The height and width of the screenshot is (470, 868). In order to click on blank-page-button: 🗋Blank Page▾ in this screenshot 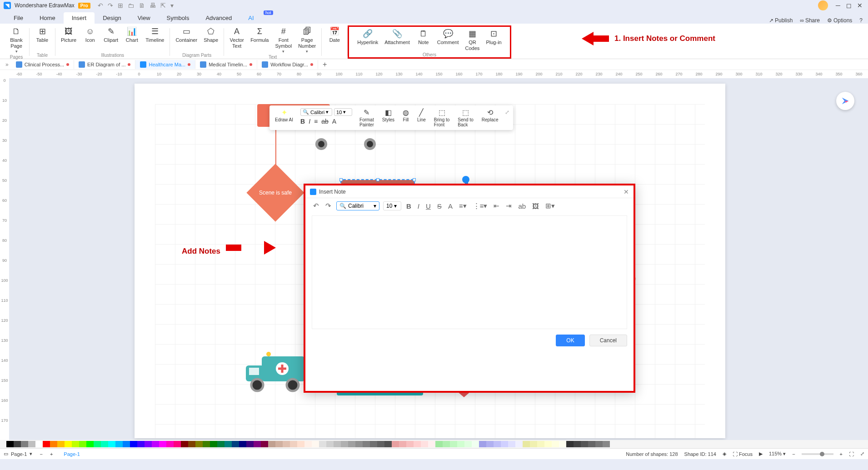, I will do `click(16, 40)`.